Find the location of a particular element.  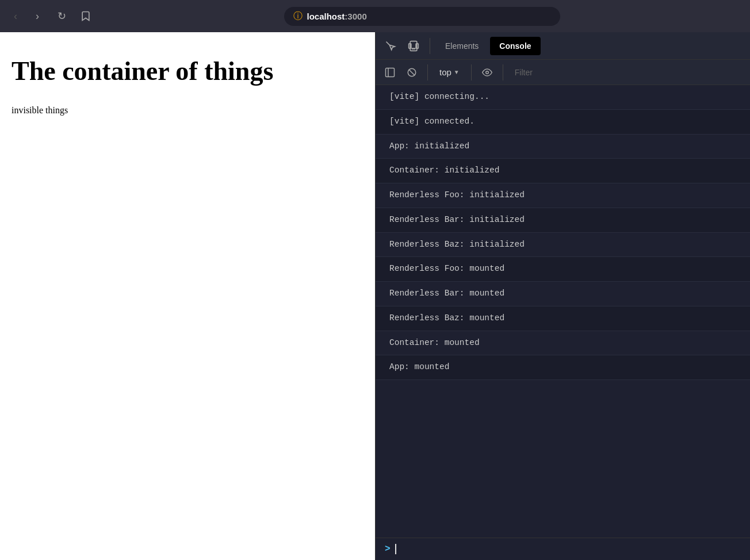

context-dropdown: top ▼ is located at coordinates (450, 72).